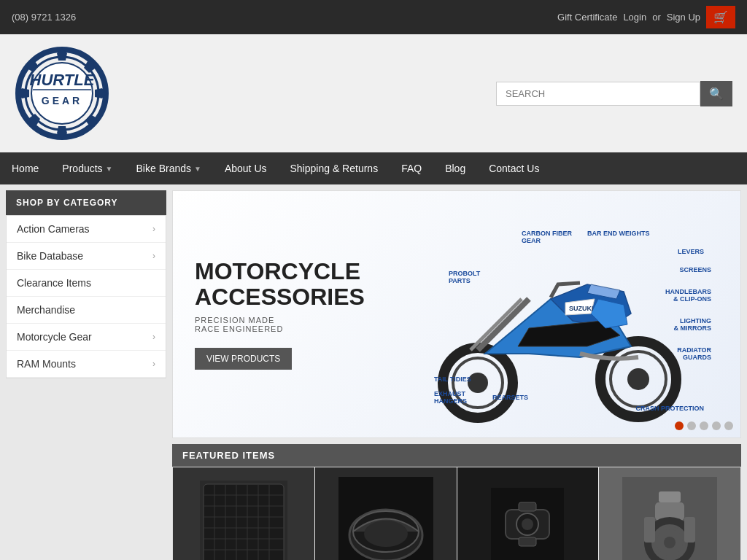 This screenshot has width=747, height=560. What do you see at coordinates (716, 93) in the screenshot?
I see `search-button: 🔍` at bounding box center [716, 93].